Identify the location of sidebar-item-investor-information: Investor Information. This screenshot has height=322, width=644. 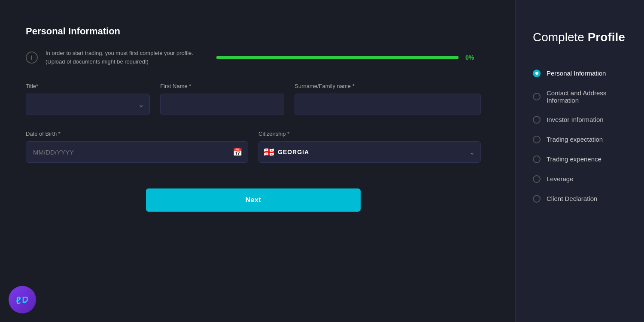
(582, 120).